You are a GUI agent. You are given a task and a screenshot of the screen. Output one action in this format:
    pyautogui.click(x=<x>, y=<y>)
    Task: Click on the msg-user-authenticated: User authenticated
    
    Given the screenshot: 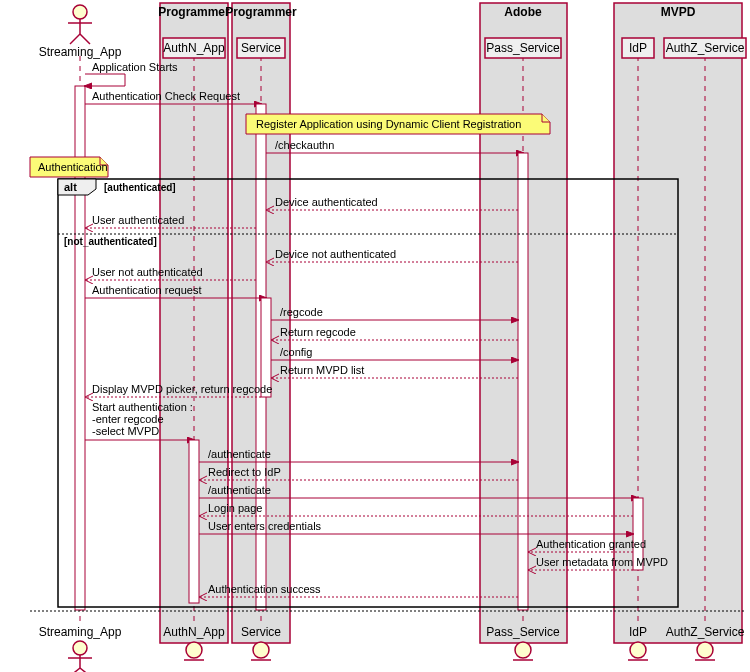 What is the action you would take?
    pyautogui.click(x=170, y=221)
    